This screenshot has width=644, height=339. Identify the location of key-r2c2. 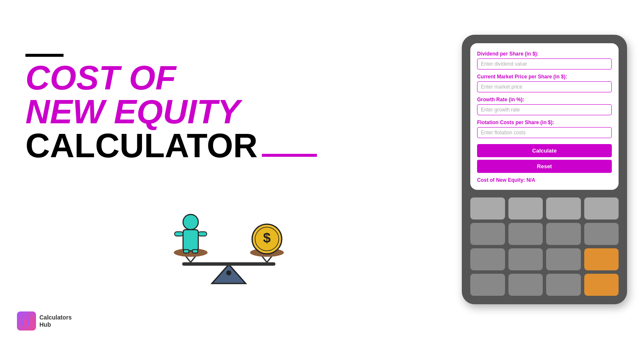
(526, 234).